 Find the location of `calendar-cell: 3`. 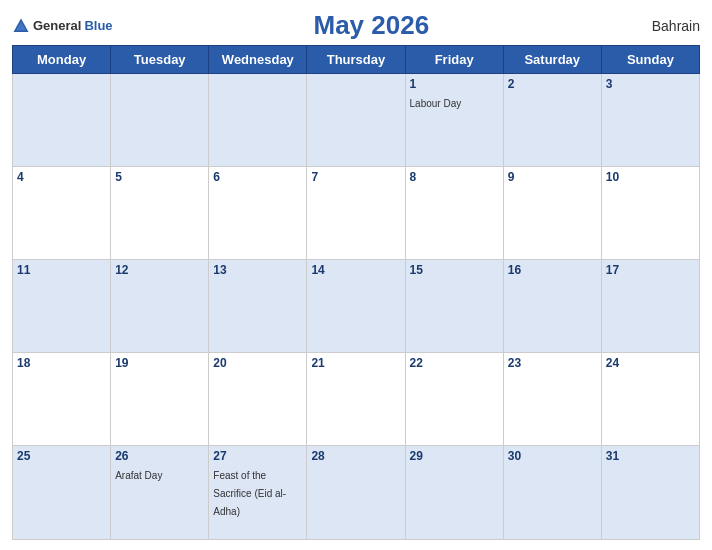

calendar-cell: 3 is located at coordinates (650, 120).